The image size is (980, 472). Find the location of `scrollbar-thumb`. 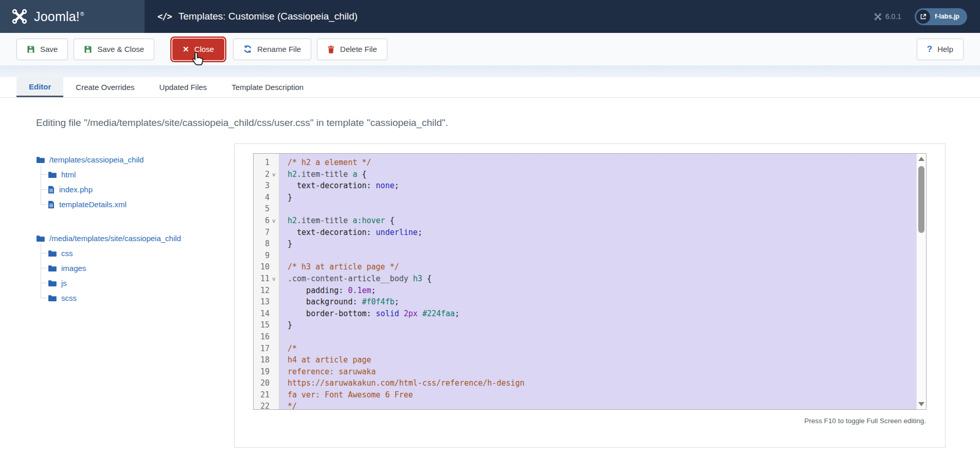

scrollbar-thumb is located at coordinates (921, 199).